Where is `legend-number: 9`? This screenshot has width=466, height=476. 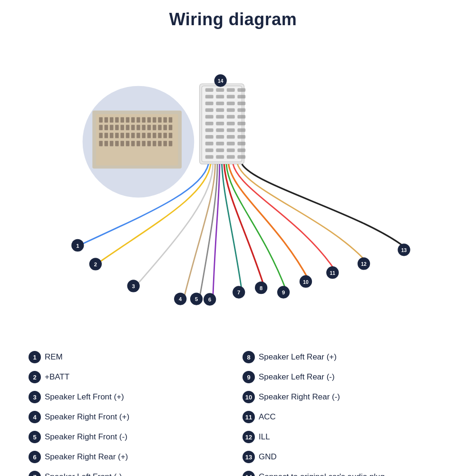 legend-number: 9 is located at coordinates (249, 377).